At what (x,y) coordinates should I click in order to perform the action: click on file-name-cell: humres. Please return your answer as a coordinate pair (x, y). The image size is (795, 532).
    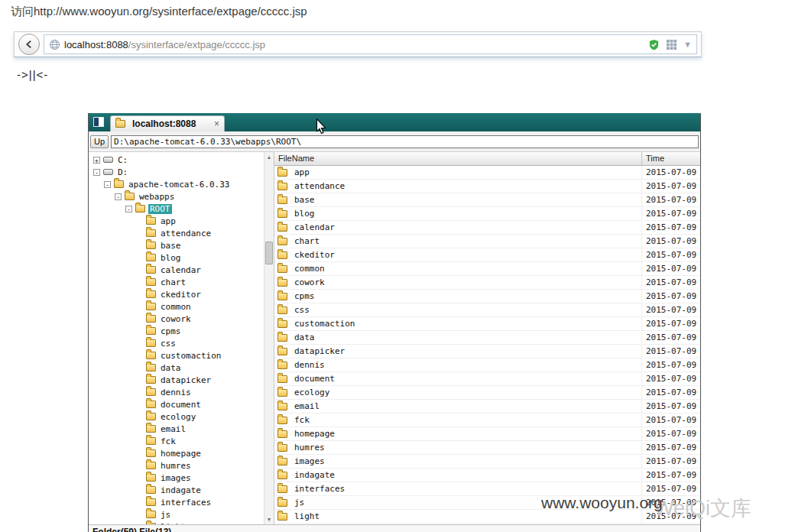
    Looking at the image, I should click on (459, 448).